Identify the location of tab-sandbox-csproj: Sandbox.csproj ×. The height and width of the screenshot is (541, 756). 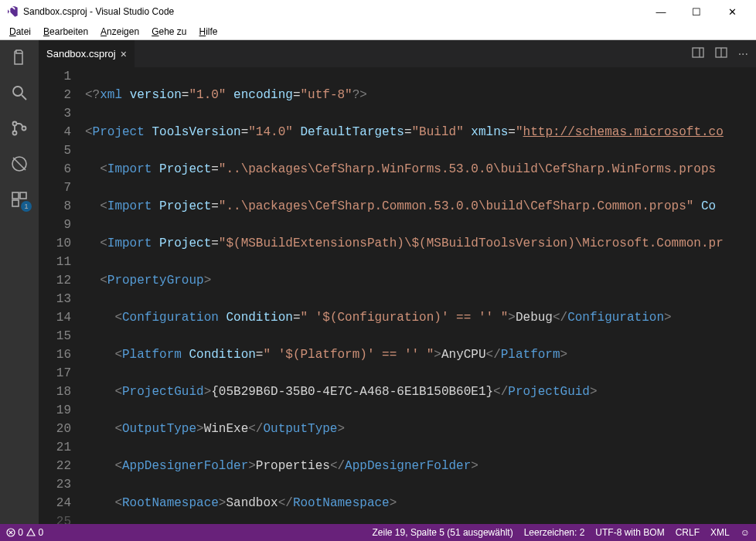
(87, 54).